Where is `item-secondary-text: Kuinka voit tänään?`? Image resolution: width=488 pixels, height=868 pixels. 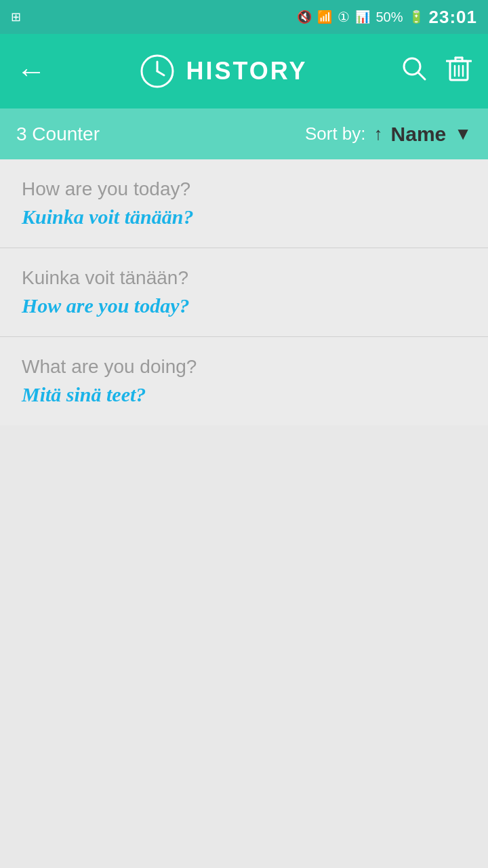 item-secondary-text: Kuinka voit tänään? is located at coordinates (244, 217).